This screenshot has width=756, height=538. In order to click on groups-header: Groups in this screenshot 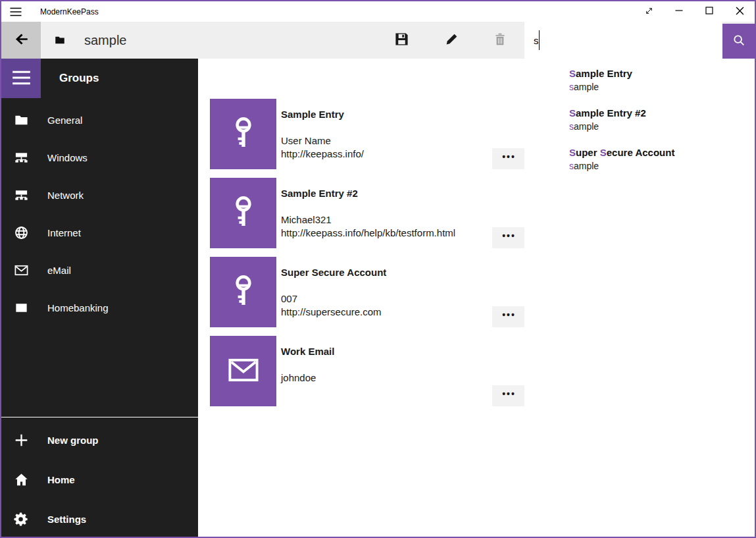, I will do `click(79, 78)`.